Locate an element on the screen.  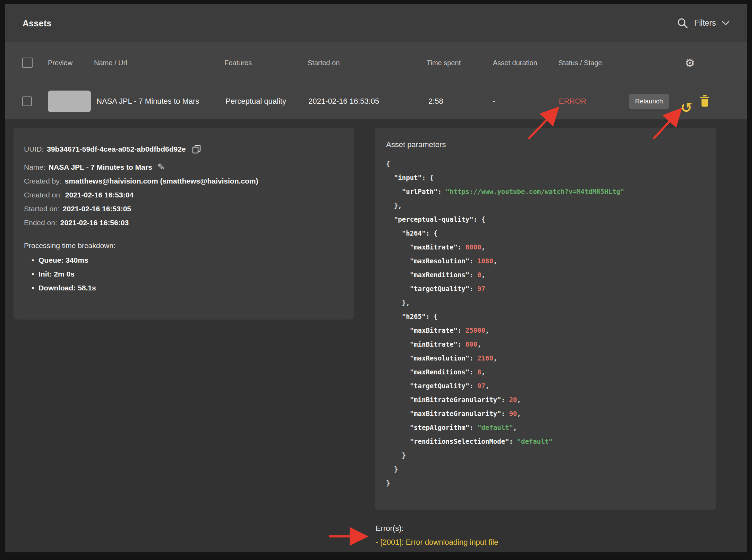
errors-title: Error(s): is located at coordinates (437, 528).